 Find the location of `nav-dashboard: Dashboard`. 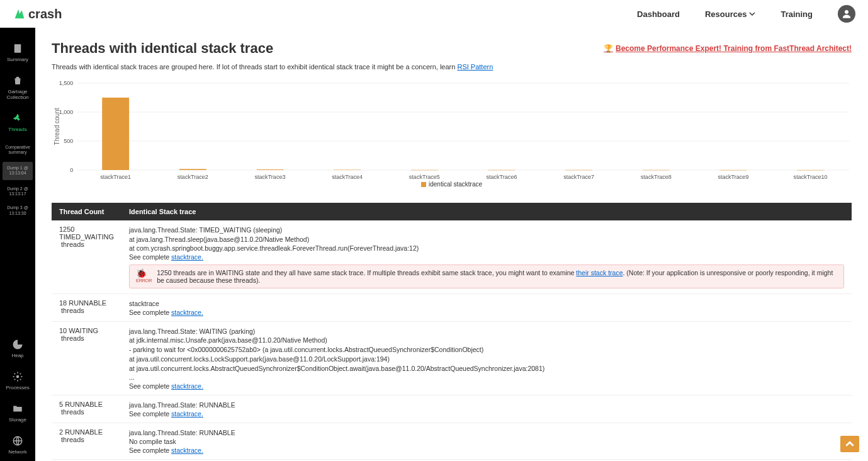

nav-dashboard: Dashboard is located at coordinates (658, 14).